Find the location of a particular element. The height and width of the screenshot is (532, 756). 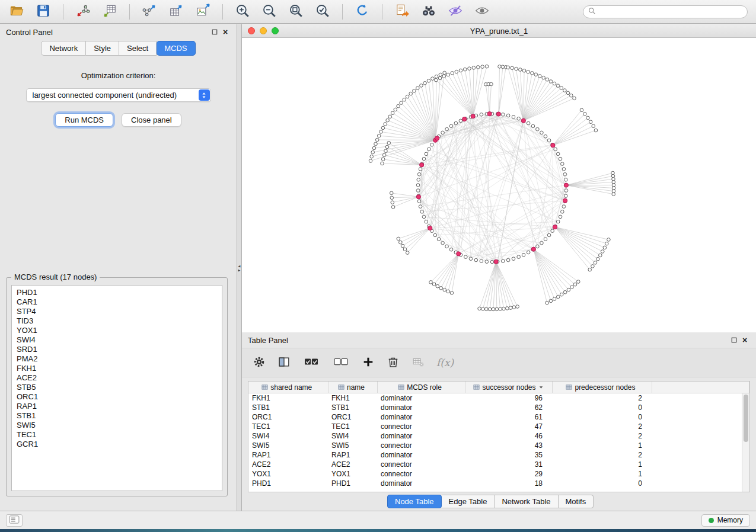

add-row-button is located at coordinates (368, 363).